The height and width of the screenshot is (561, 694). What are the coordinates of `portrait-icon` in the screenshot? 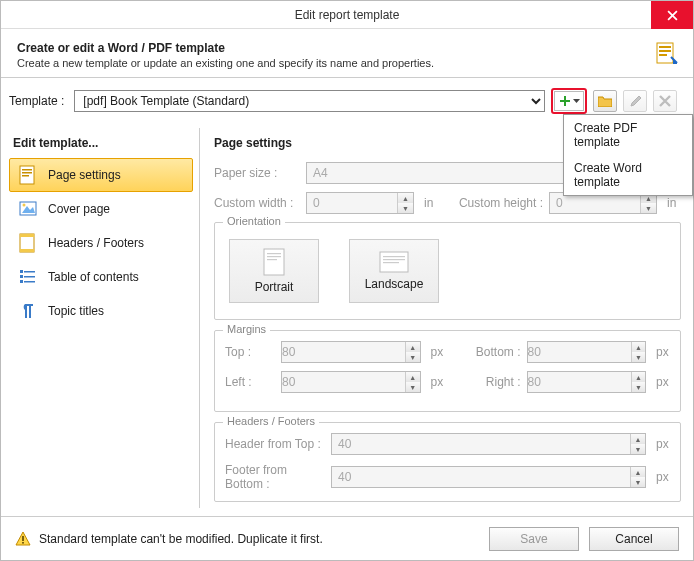 It's located at (274, 262).